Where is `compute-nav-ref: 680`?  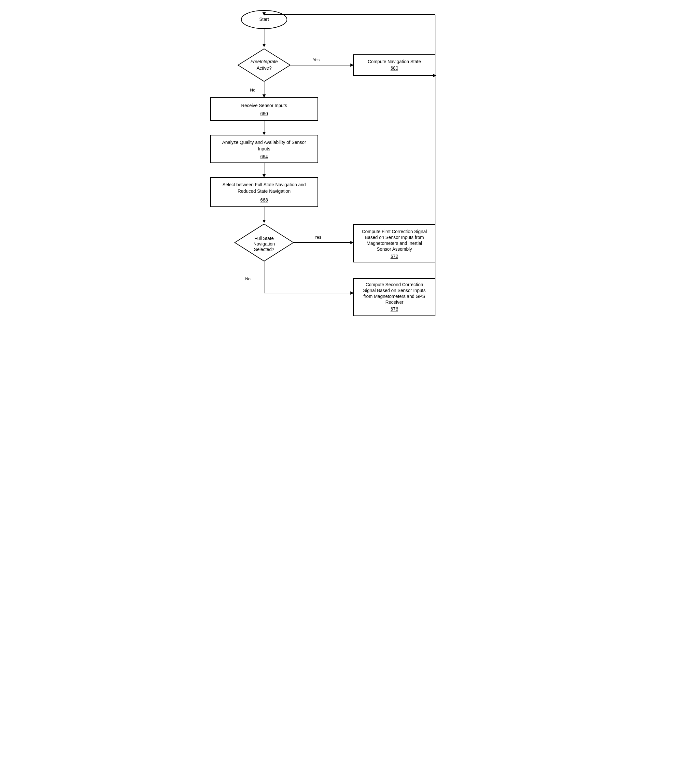 compute-nav-ref: 680 is located at coordinates (394, 68).